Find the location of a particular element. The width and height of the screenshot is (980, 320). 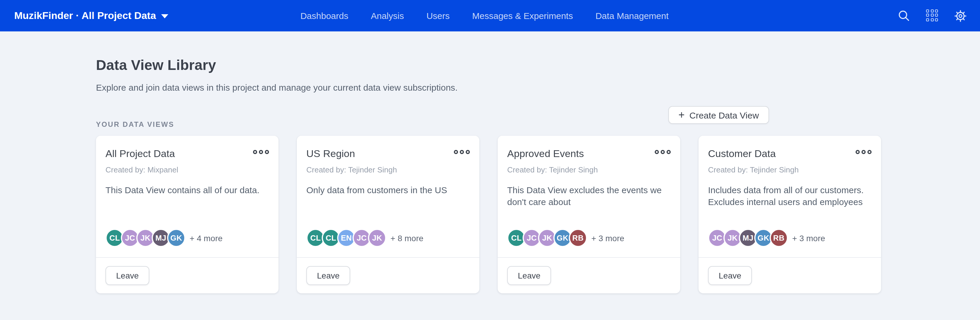

card-member-avatars: CL JC JK MJ GK + 4 more is located at coordinates (187, 238).